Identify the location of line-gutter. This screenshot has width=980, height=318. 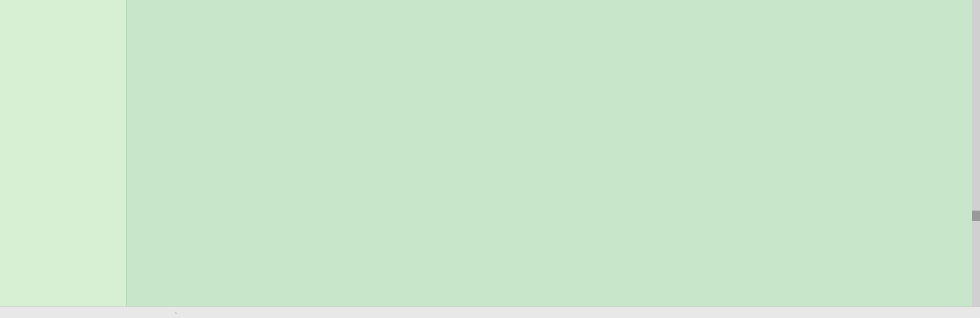
(143, 153).